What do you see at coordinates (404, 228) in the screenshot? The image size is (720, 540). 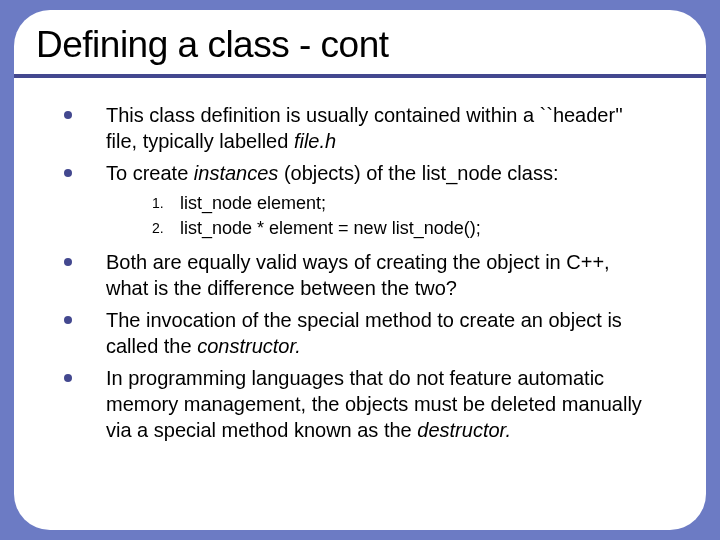 I see `sublist-item: 2. list_node * element = new list_node()…` at bounding box center [404, 228].